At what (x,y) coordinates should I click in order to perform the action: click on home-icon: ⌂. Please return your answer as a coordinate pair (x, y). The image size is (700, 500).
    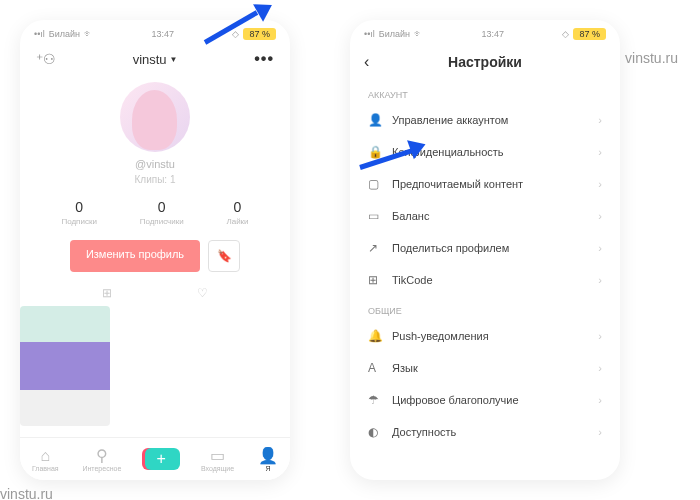
    Looking at the image, I should click on (46, 456).